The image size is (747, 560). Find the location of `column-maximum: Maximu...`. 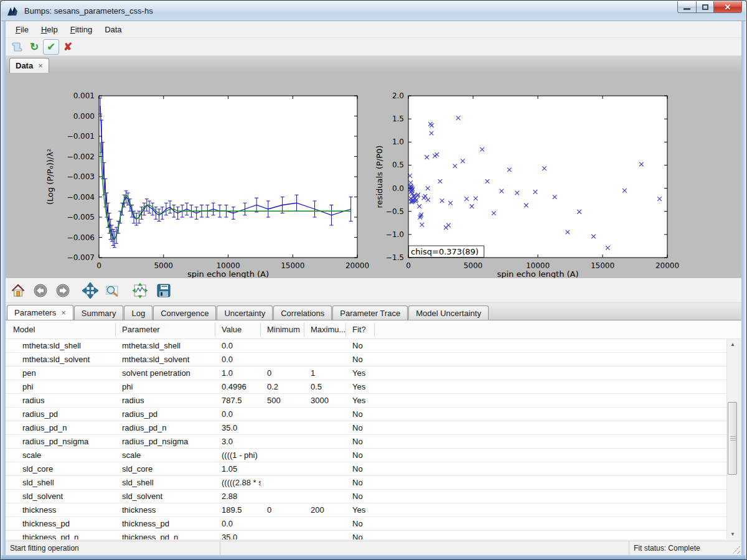

column-maximum: Maximu... is located at coordinates (325, 330).